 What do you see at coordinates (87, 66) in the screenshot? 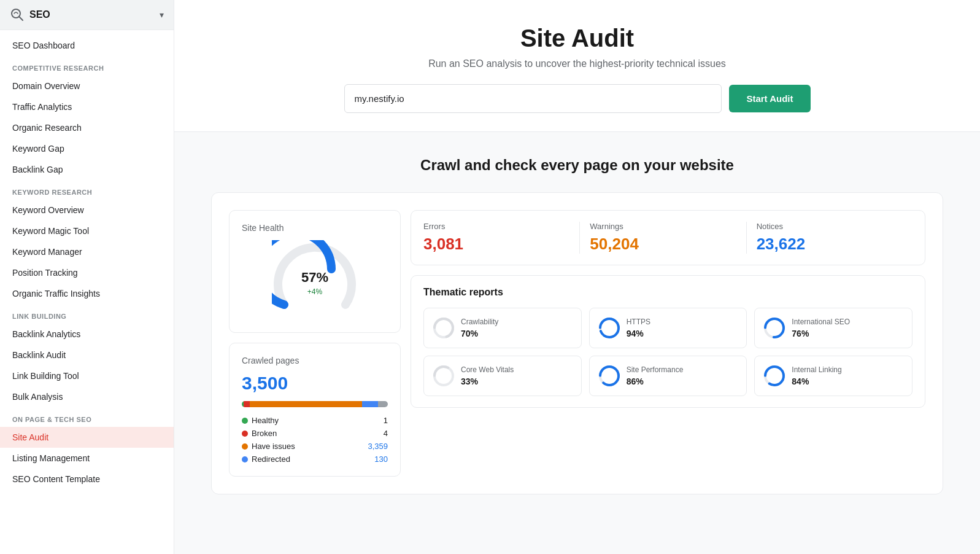
I see `sidebar-section-competitive-research: COMPETITIVE RESEARCH` at bounding box center [87, 66].